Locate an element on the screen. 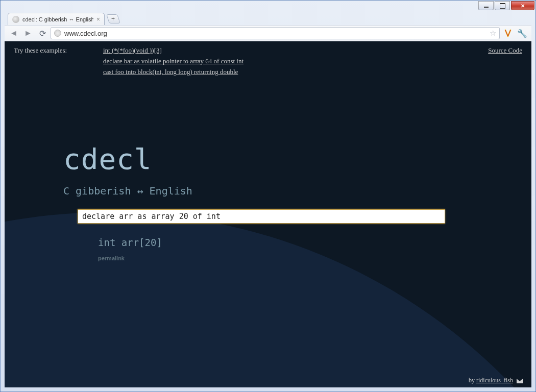  reload-button: ⟳ is located at coordinates (42, 33).